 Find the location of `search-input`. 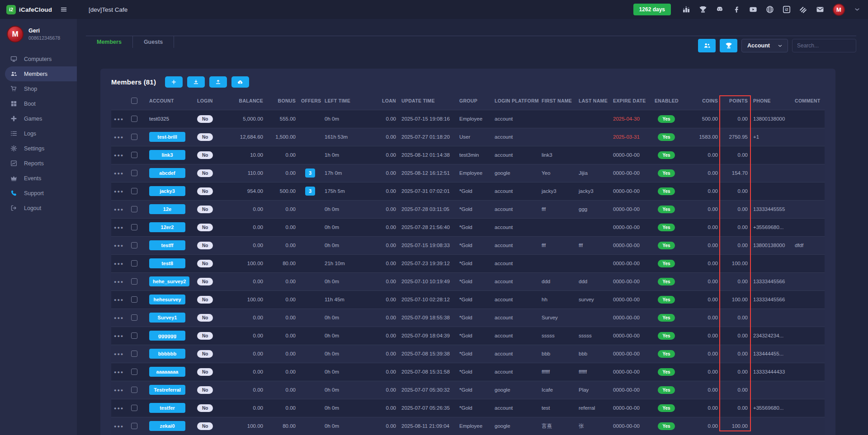

search-input is located at coordinates (824, 46).